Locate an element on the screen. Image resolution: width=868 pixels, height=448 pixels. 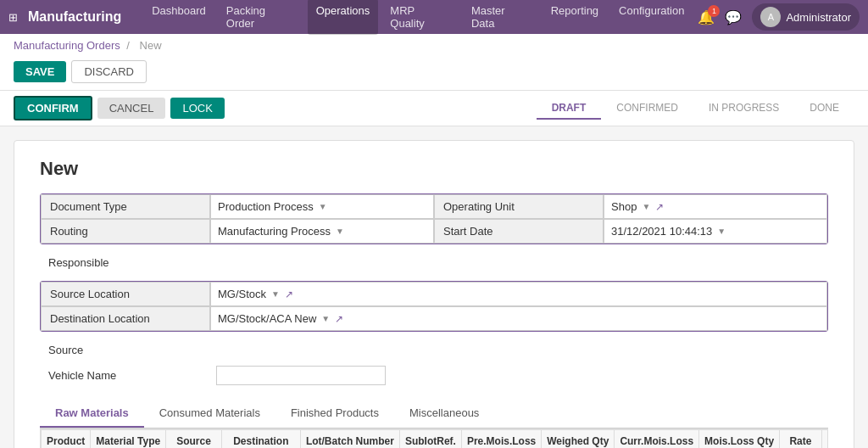
status-confirmed: CONFIRMED is located at coordinates (648, 109).